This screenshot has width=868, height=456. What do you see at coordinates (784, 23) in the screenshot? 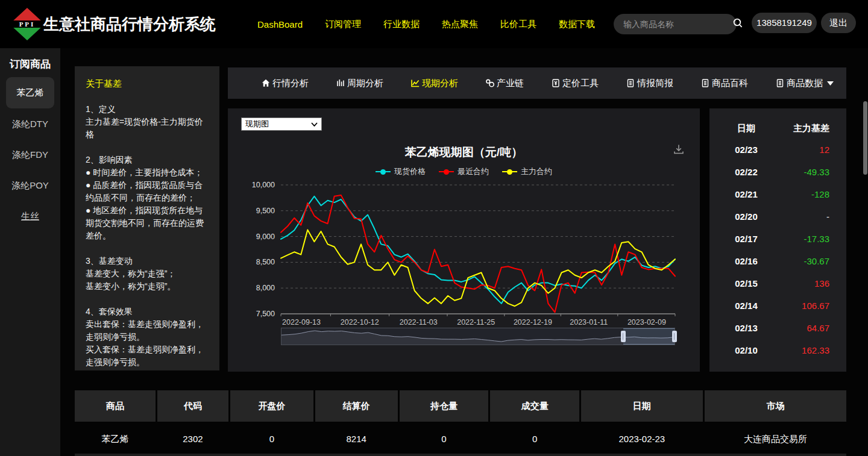
I see `user-phone-button: 13858191249` at bounding box center [784, 23].